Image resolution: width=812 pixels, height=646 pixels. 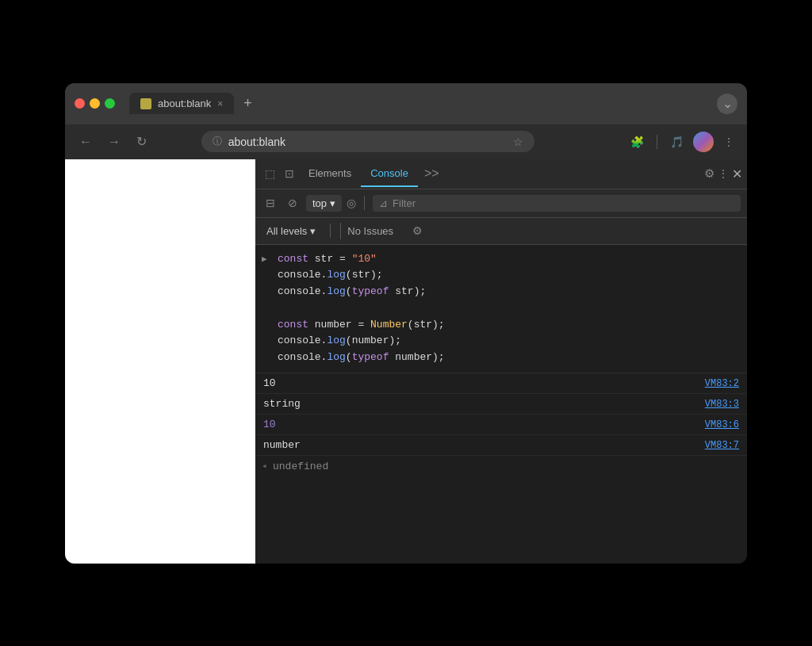 I want to click on result-link-4: VM83:7, so click(x=722, y=445).